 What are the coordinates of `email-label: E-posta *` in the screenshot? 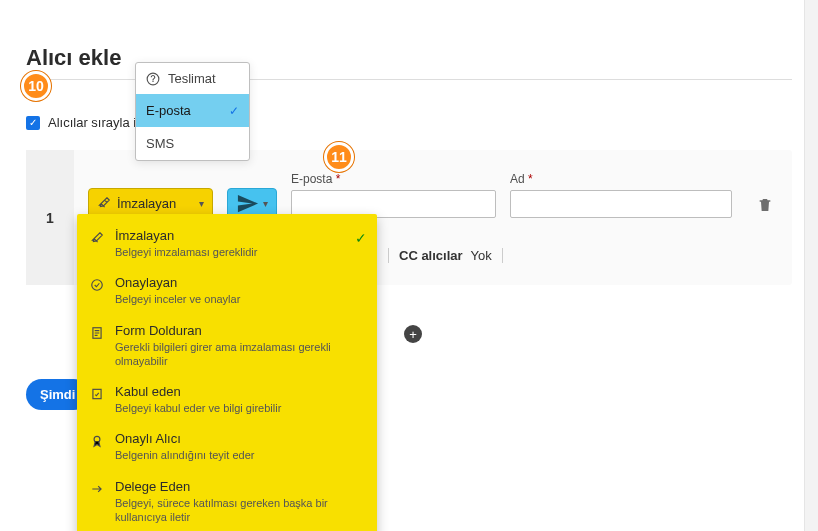 It's located at (394, 179).